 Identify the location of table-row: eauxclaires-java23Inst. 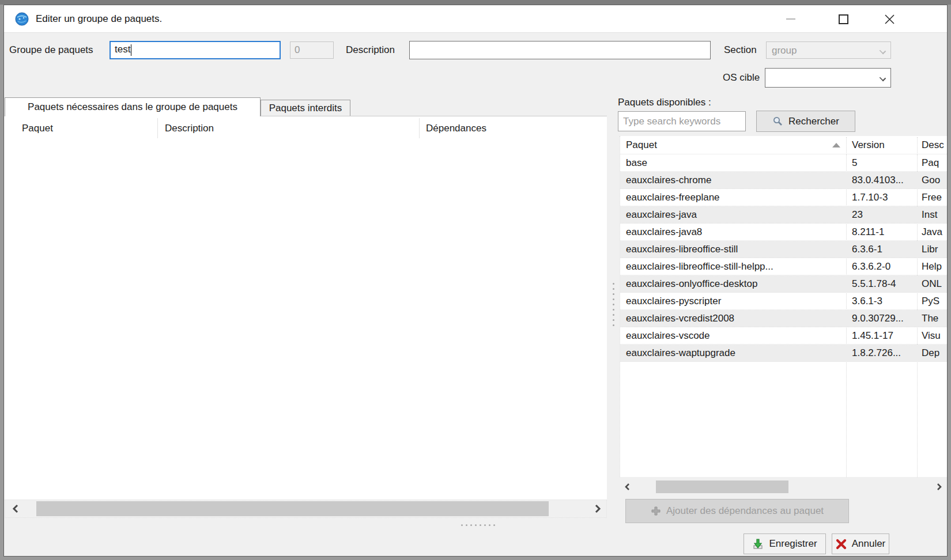
(784, 215).